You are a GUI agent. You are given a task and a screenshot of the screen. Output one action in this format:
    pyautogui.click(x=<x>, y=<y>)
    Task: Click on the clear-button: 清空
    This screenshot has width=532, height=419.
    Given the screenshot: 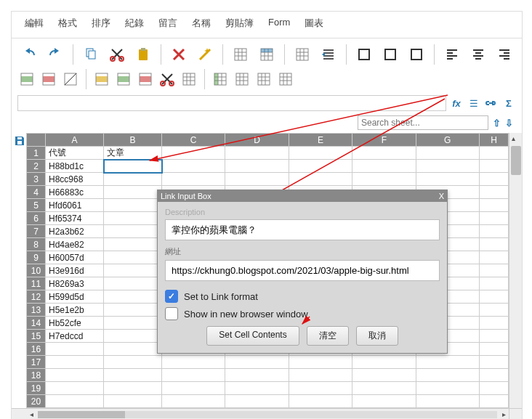 What is the action you would take?
    pyautogui.click(x=328, y=335)
    